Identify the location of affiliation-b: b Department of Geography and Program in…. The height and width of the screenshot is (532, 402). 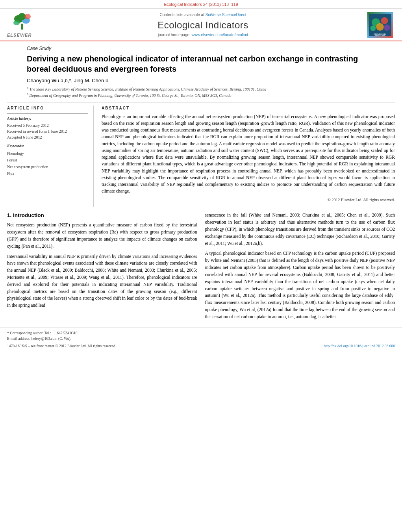
(201, 95).